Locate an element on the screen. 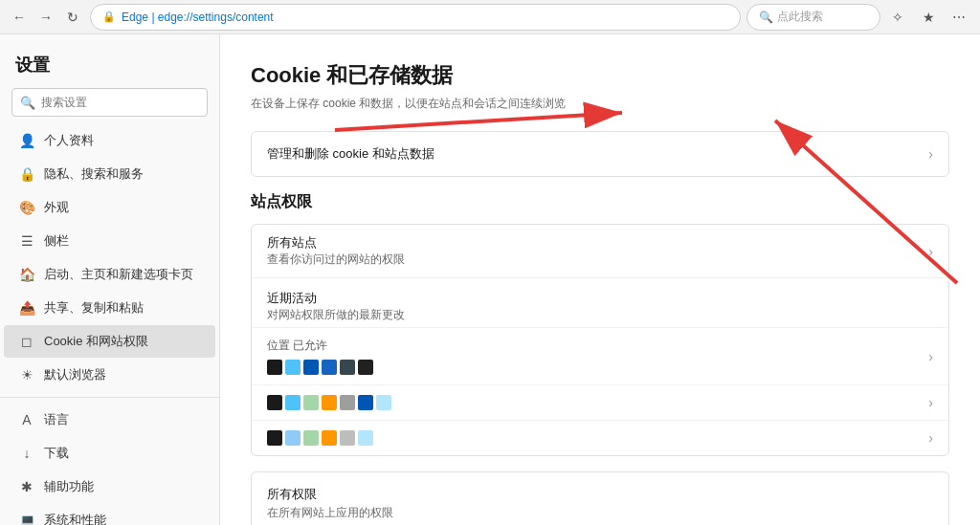 The image size is (980, 525). sidebar-item-startup: 🏠 启动、主页和新建选项卡页 is located at coordinates (109, 274).